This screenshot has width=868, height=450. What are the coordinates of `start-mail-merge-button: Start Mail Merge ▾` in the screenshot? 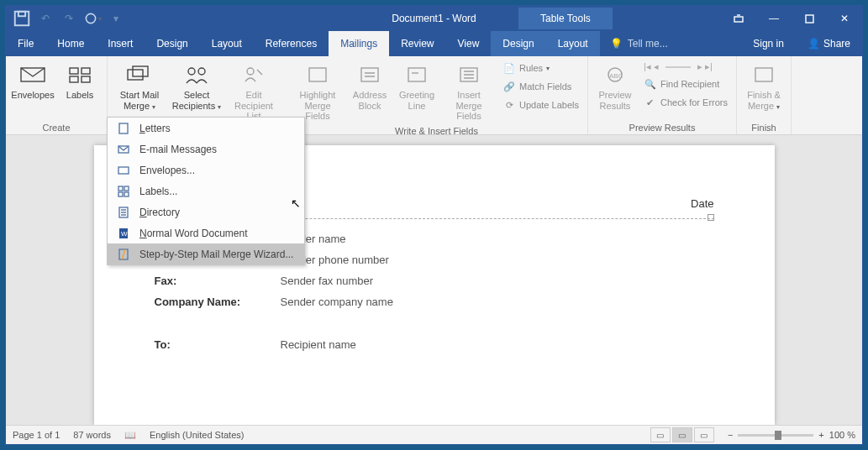 It's located at (139, 86).